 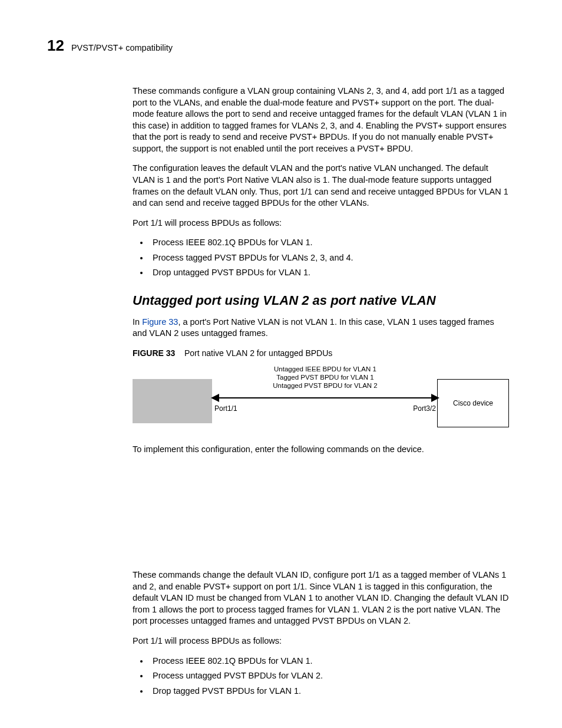 I want to click on arrowhead-left-icon, so click(x=215, y=398).